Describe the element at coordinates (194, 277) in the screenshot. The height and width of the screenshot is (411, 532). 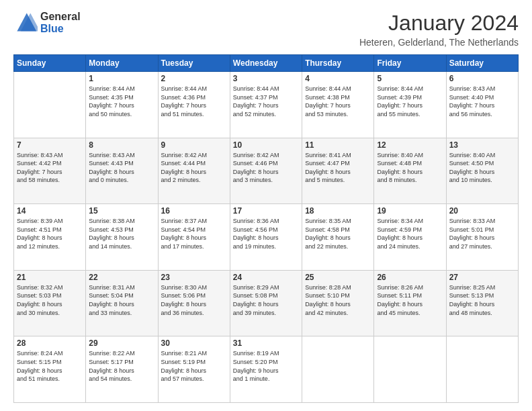
I see `day-number: 23` at that location.